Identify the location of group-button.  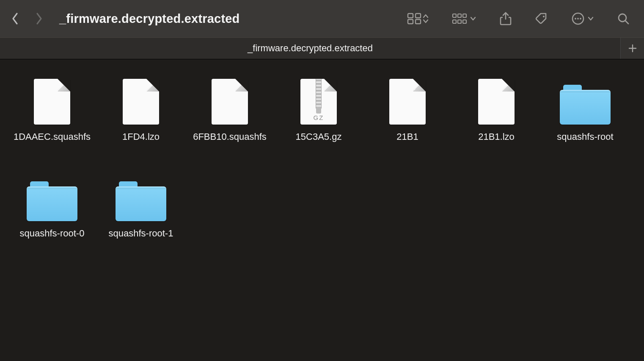
(464, 19).